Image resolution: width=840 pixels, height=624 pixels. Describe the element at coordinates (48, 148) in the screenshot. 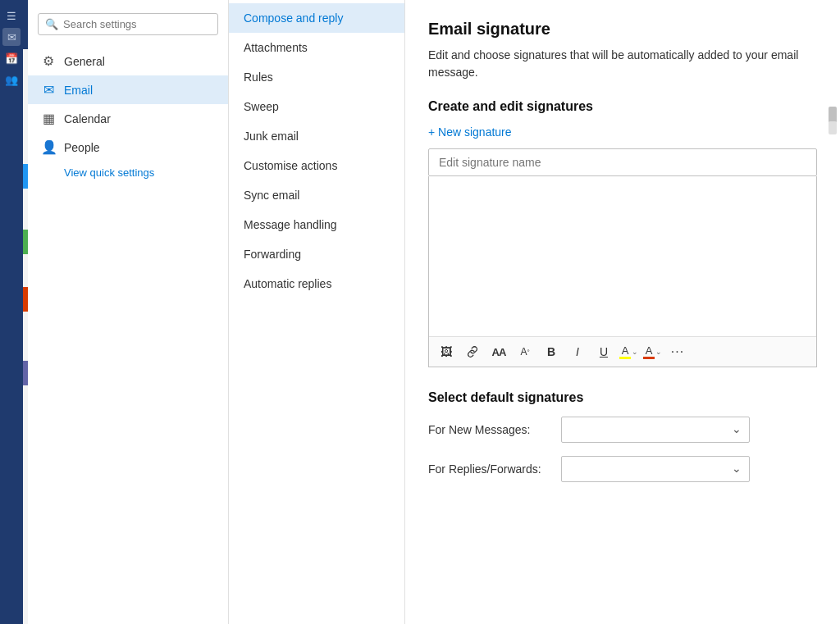

I see `people-icon: 👤` at that location.